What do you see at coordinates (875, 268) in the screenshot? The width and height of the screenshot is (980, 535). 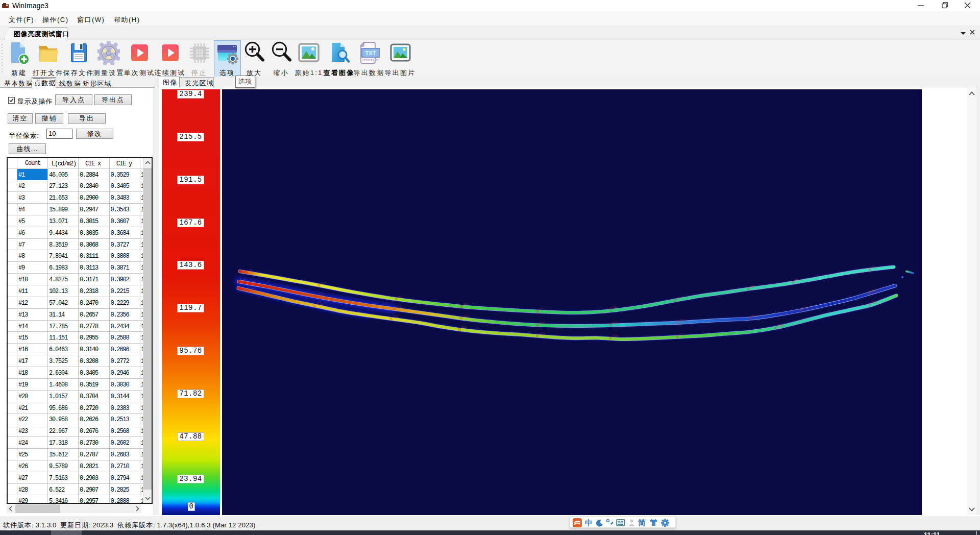 I see `svg-text: #10` at bounding box center [875, 268].